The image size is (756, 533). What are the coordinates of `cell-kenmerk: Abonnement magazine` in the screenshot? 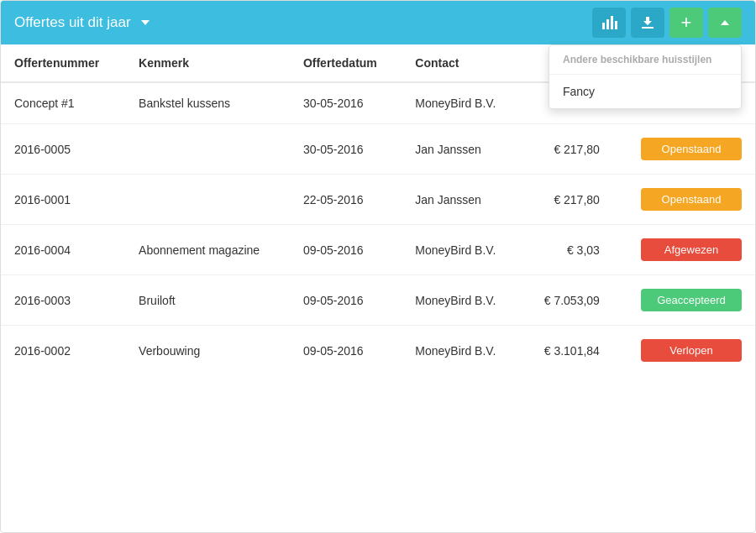 It's located at (207, 250).